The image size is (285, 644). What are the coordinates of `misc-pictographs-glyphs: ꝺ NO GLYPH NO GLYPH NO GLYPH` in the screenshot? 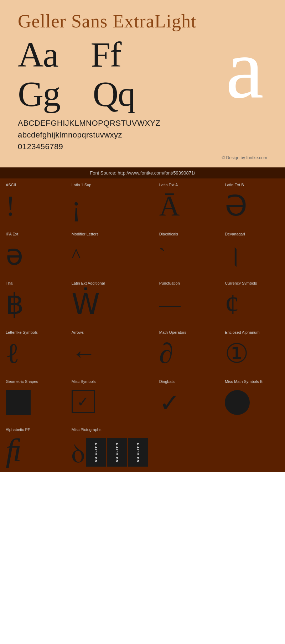 It's located at (110, 451).